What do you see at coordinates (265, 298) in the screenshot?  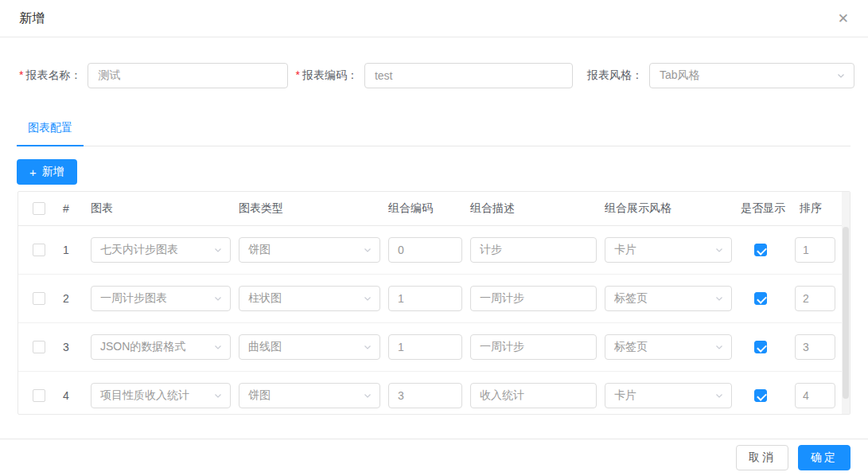 I see `chart-type-select-value: 柱状图` at bounding box center [265, 298].